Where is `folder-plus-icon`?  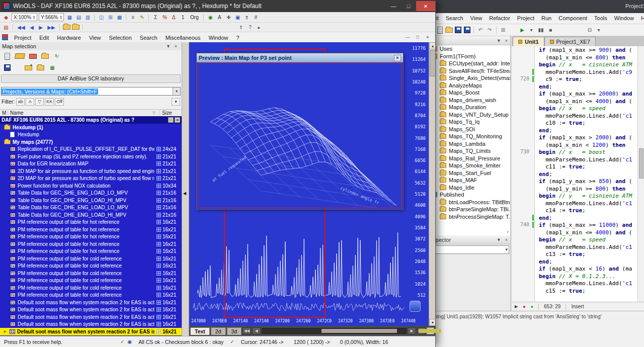
folder-plus-icon is located at coordinates (28, 67).